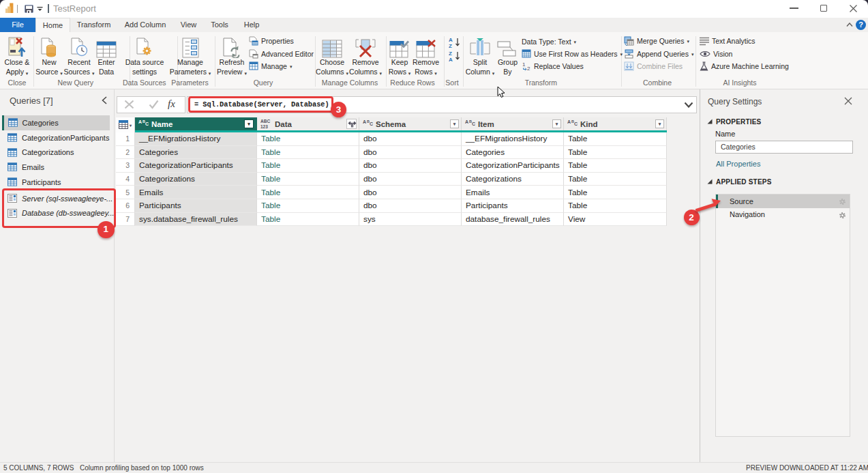 The image size is (868, 473). I want to click on svg-text: 1, so click(524, 64).